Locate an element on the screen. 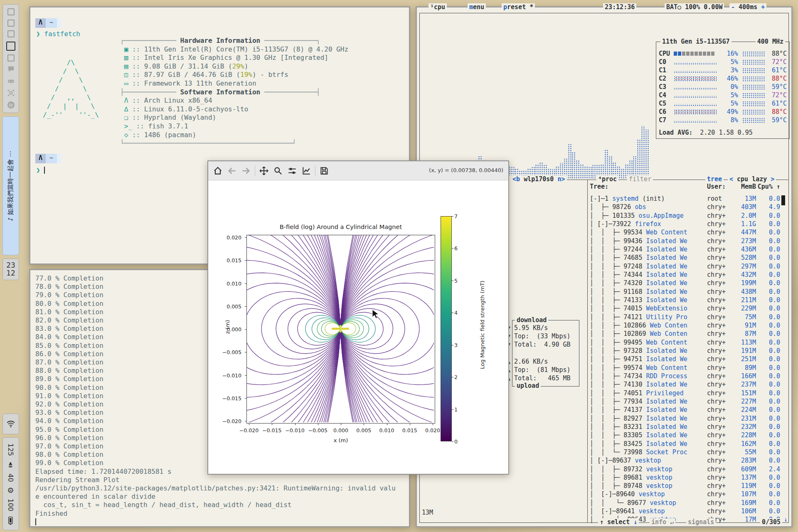 The height and width of the screenshot is (532, 798). process-row: │ │ ├─ 74344 Isolated Wechry+432M0.0 is located at coordinates (689, 275).